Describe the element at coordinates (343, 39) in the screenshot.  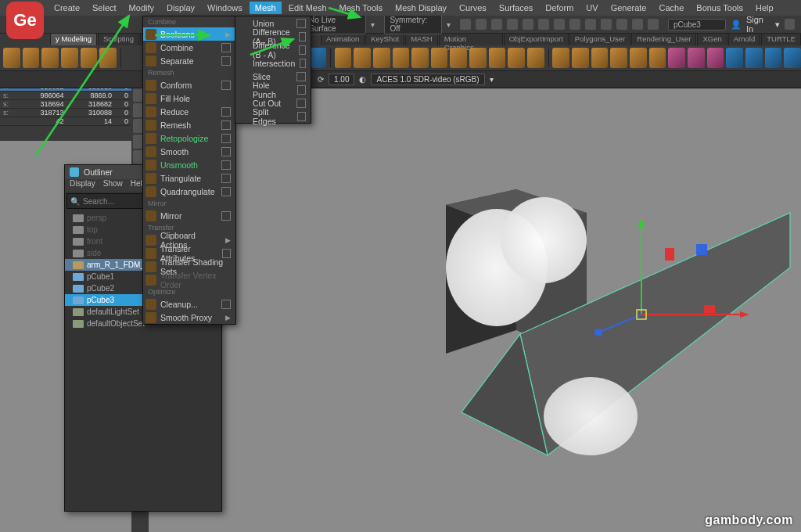
I see `shelf-tab: Animation` at that location.